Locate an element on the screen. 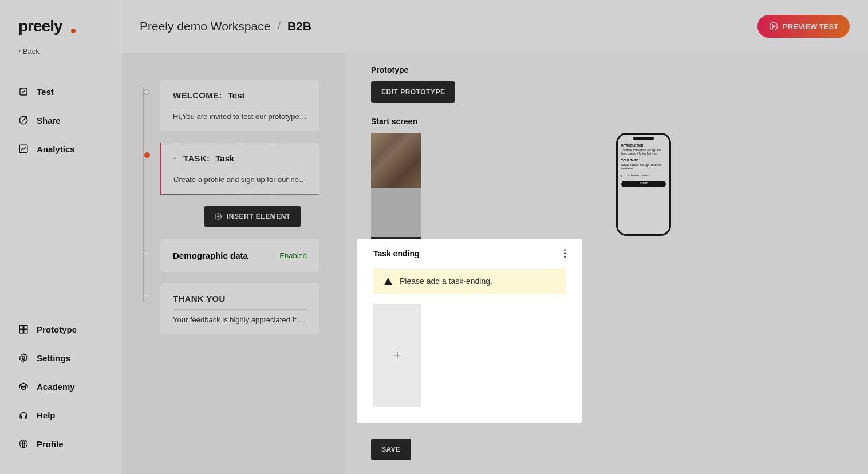  flow-node-dot-active is located at coordinates (147, 155).